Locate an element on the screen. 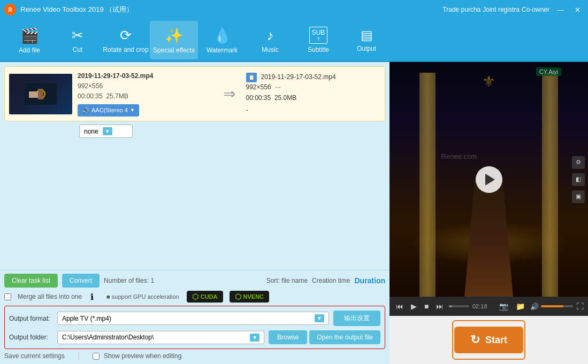 This screenshot has width=588, height=364. toolbar-effects-label: Special effects is located at coordinates (174, 50).